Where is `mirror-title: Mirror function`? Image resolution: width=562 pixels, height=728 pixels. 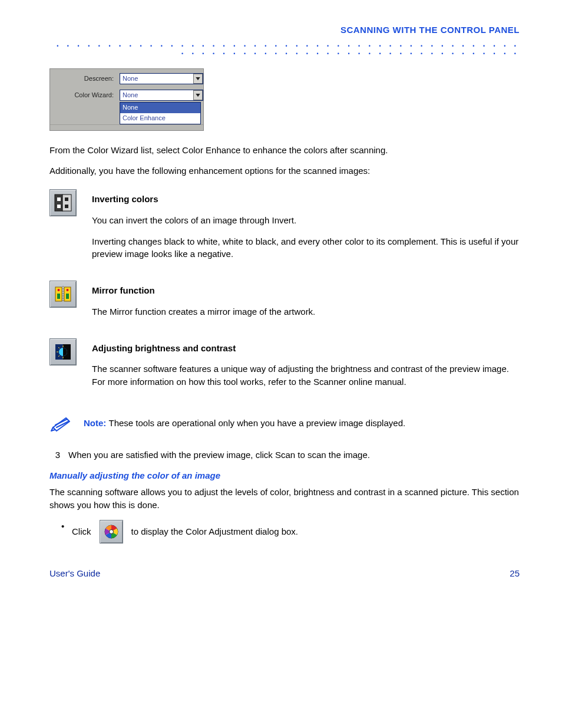
mirror-title: Mirror function is located at coordinates (124, 290).